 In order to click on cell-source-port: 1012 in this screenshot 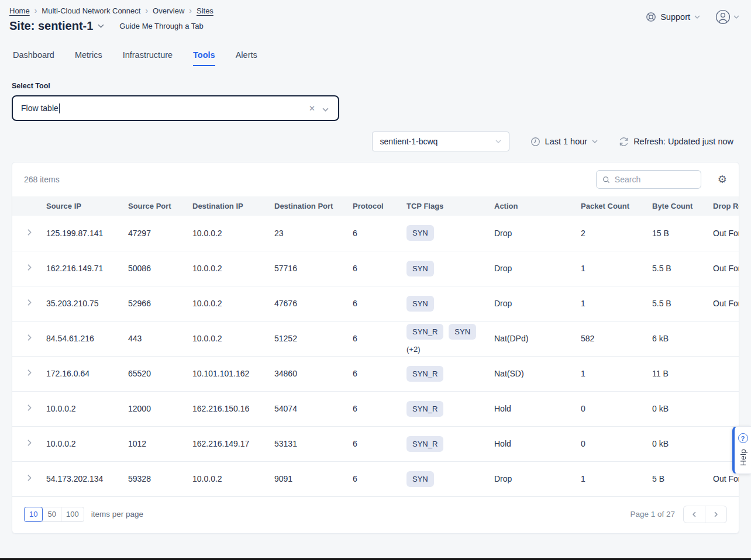, I will do `click(160, 444)`.